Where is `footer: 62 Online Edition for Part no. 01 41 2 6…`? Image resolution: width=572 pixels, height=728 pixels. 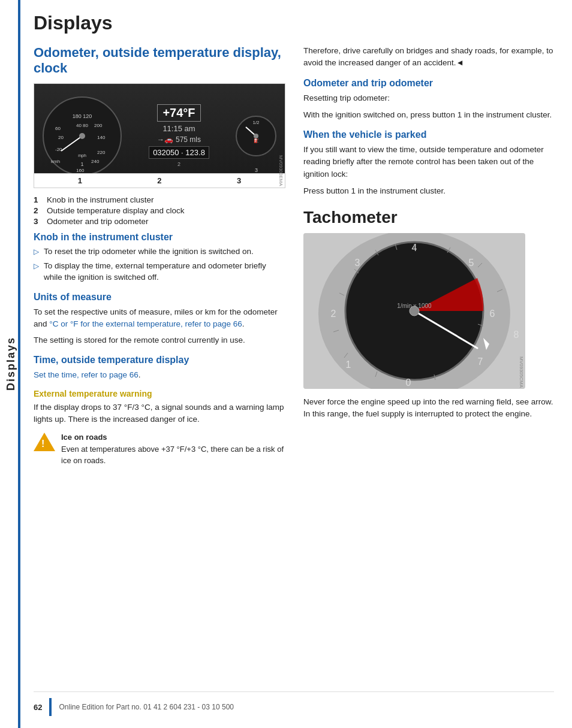
footer: 62 Online Edition for Part no. 01 41 2 6… is located at coordinates (294, 703).